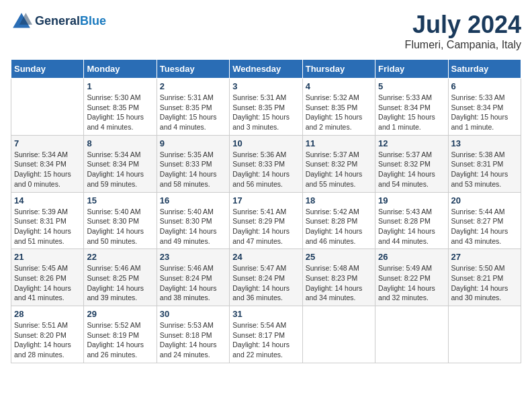 Image resolution: width=532 pixels, height=411 pixels. What do you see at coordinates (120, 169) in the screenshot?
I see `cell-info: Sunrise: 5:34 AMSunset: 8:34 PMDaylight:…` at bounding box center [120, 169].